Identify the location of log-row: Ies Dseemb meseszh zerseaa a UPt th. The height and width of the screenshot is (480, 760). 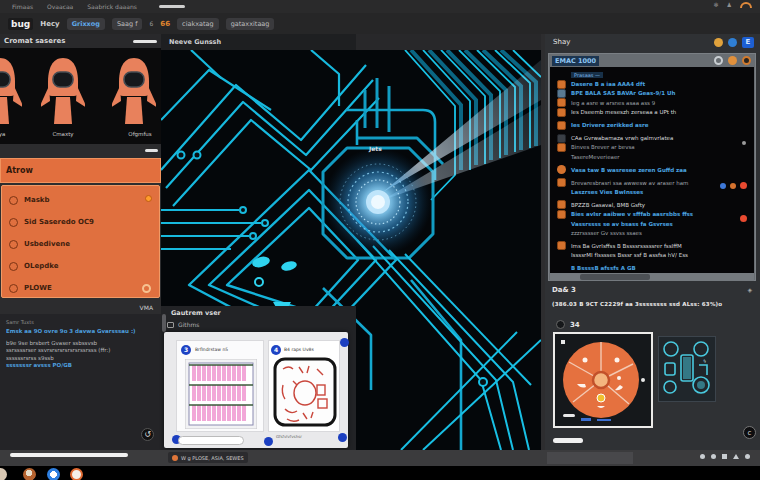
(652, 112).